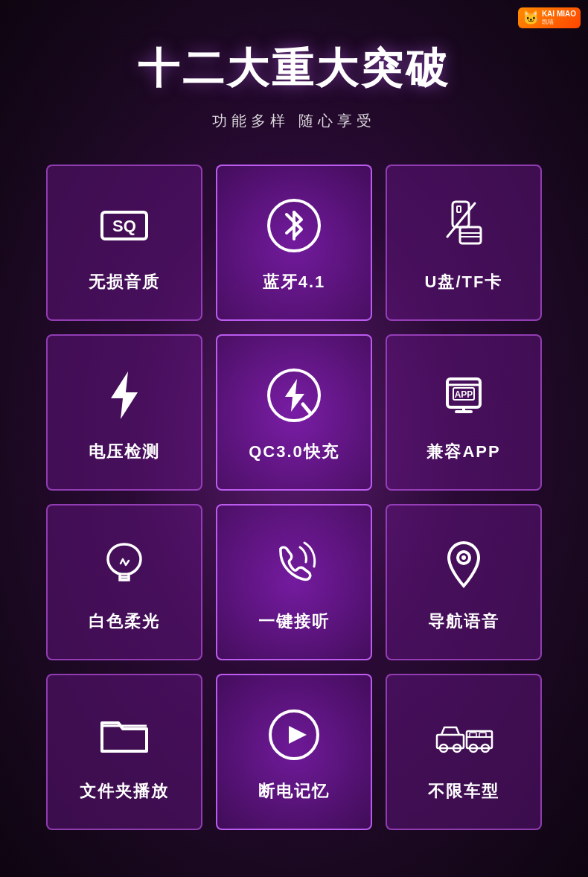 This screenshot has height=877, width=588. I want to click on feature-card-bluetooth: 蓝牙4.1, so click(294, 243).